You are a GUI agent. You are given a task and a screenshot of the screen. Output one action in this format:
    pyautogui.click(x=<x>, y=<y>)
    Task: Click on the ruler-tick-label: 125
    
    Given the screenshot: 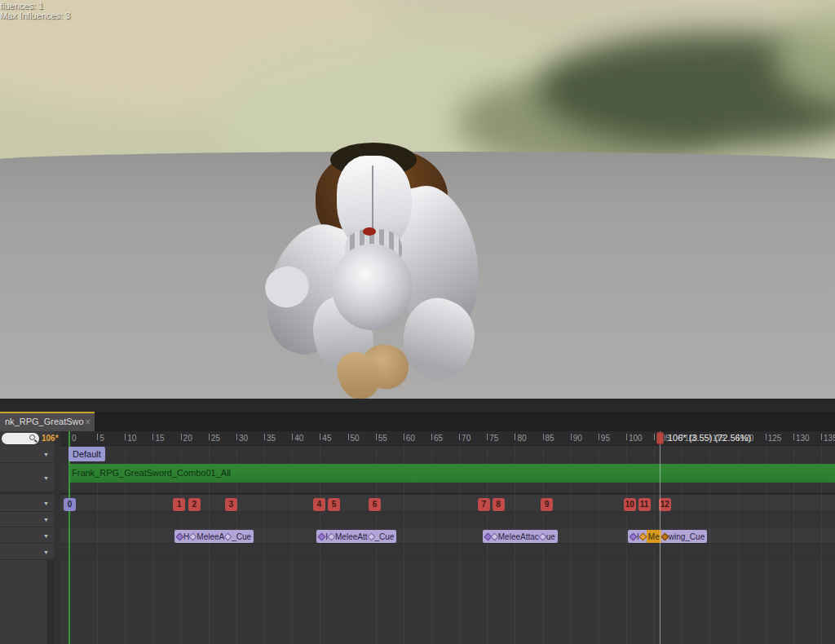 What is the action you would take?
    pyautogui.click(x=775, y=439)
    